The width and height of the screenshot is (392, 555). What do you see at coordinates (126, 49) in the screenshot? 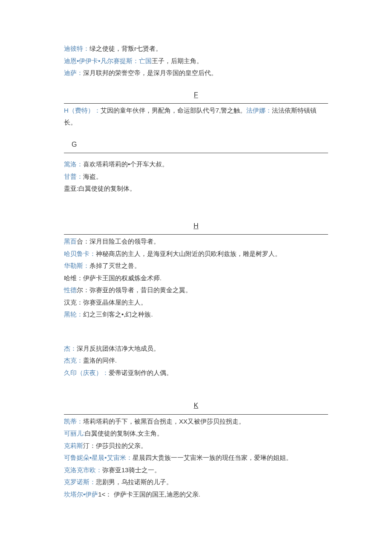
I see `entry-desc: 绿之使徒，背叛r七贤者。` at bounding box center [126, 49].